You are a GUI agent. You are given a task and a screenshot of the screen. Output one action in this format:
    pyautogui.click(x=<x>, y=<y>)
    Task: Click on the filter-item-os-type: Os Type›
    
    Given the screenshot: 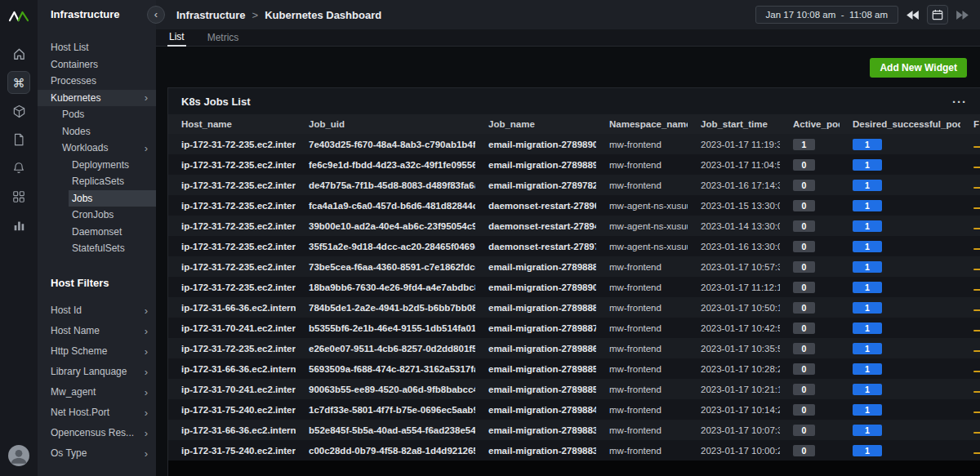 What is the action you would take?
    pyautogui.click(x=96, y=454)
    